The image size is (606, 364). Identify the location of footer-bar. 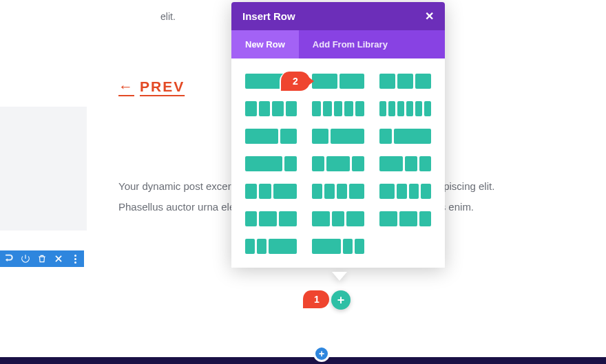
(303, 361).